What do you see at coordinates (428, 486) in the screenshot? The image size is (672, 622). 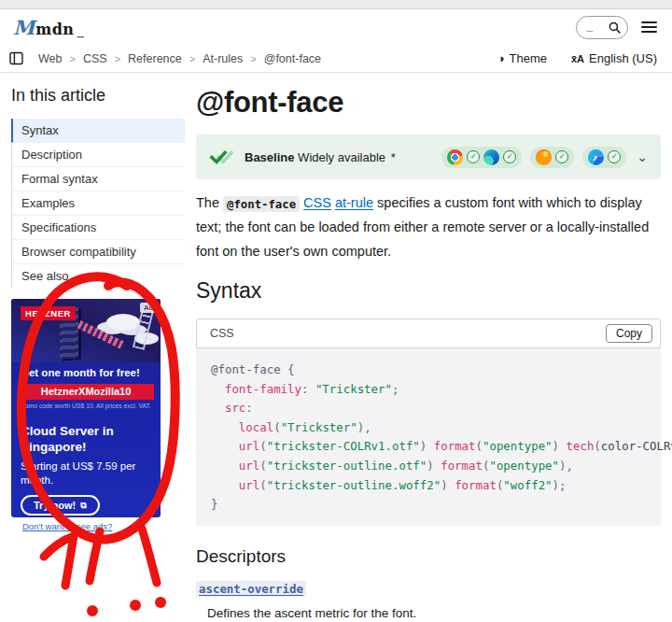 I see `code-line: url("trickster-outline.woff2") format("w…` at bounding box center [428, 486].